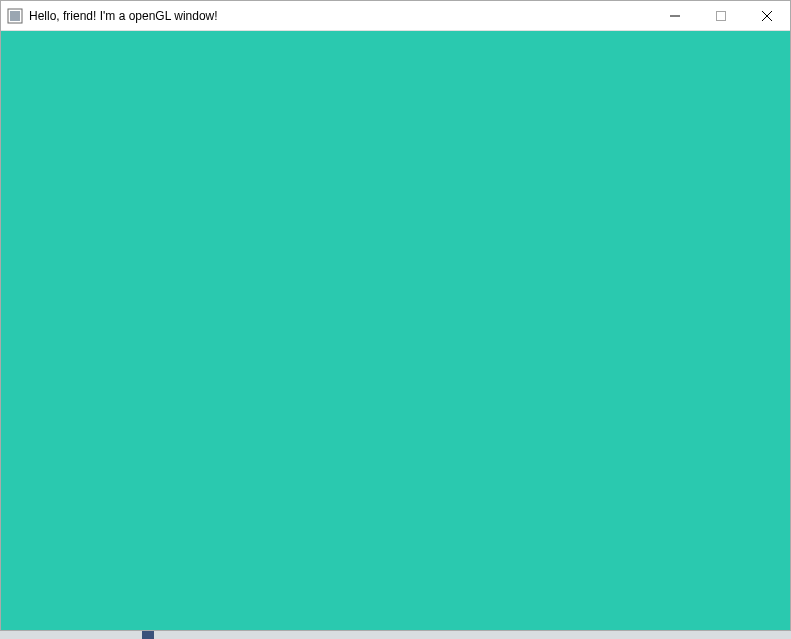 This screenshot has width=791, height=639. What do you see at coordinates (767, 16) in the screenshot?
I see `close-button` at bounding box center [767, 16].